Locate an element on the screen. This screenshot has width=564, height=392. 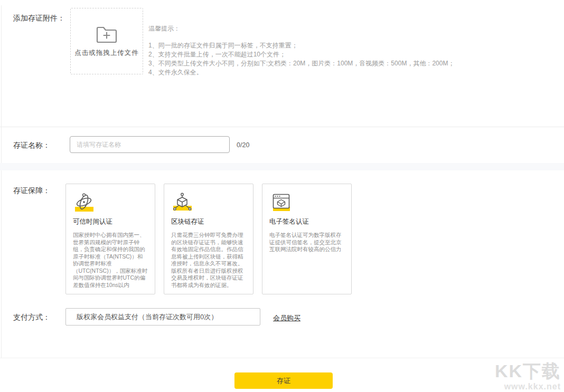
card-title: 可信时间认证 is located at coordinates (110, 222).